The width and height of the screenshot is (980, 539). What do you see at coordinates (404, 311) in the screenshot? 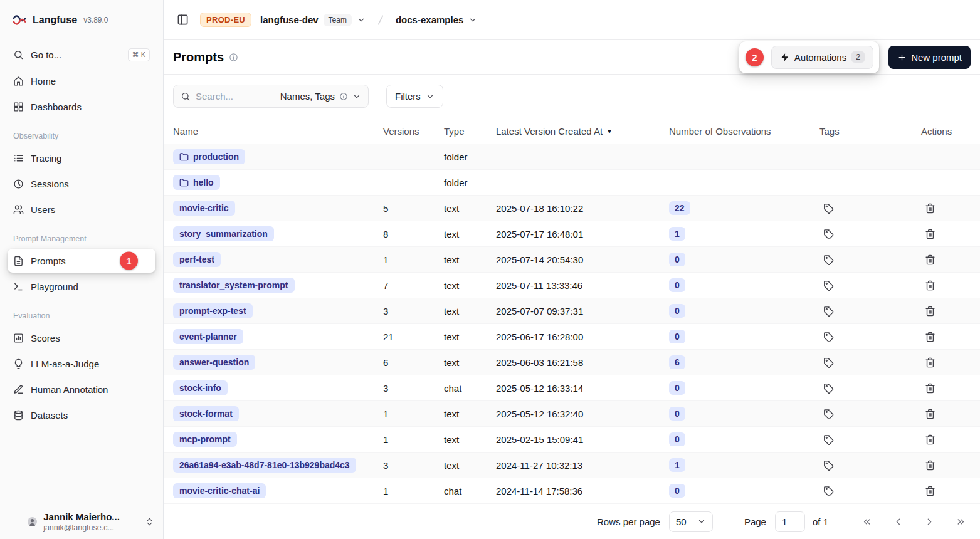
I see `versions-cell: 3` at bounding box center [404, 311].